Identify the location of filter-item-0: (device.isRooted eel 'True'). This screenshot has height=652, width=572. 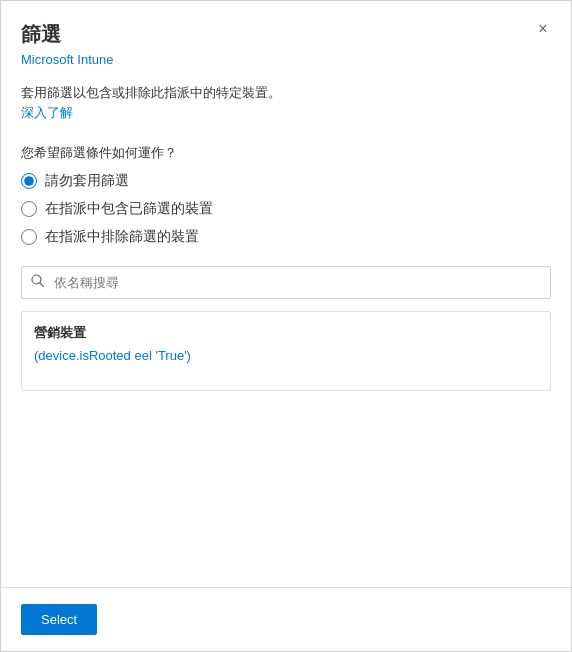
(286, 356).